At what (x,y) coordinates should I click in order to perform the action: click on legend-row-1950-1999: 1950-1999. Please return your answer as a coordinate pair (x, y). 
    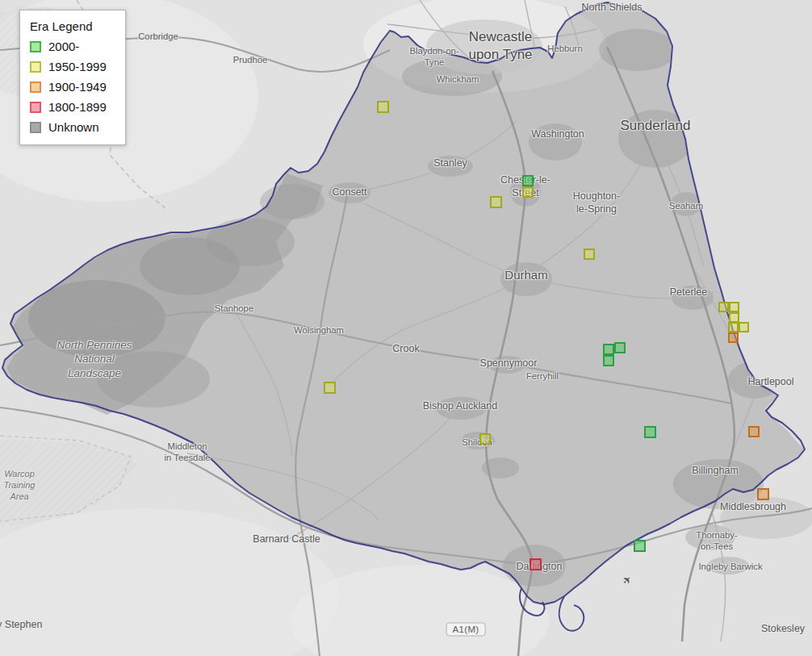
    Looking at the image, I should click on (73, 66).